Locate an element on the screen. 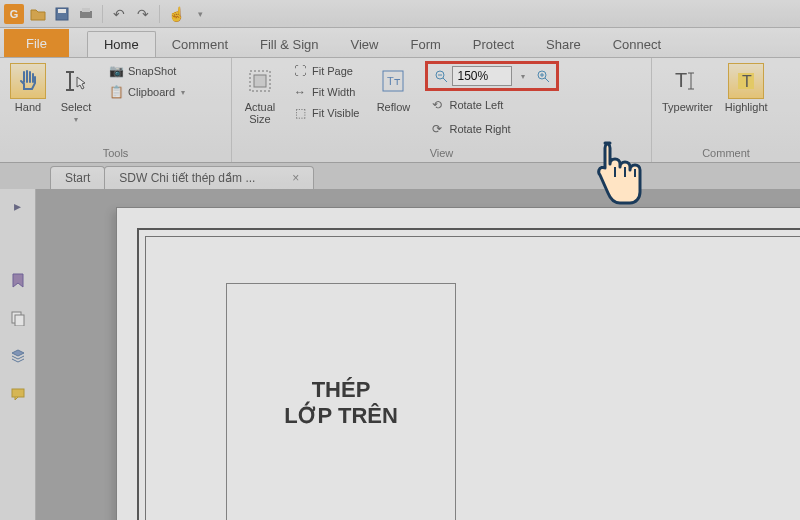 The width and height of the screenshot is (800, 520). fit-width-icon: ↔ is located at coordinates (300, 92).